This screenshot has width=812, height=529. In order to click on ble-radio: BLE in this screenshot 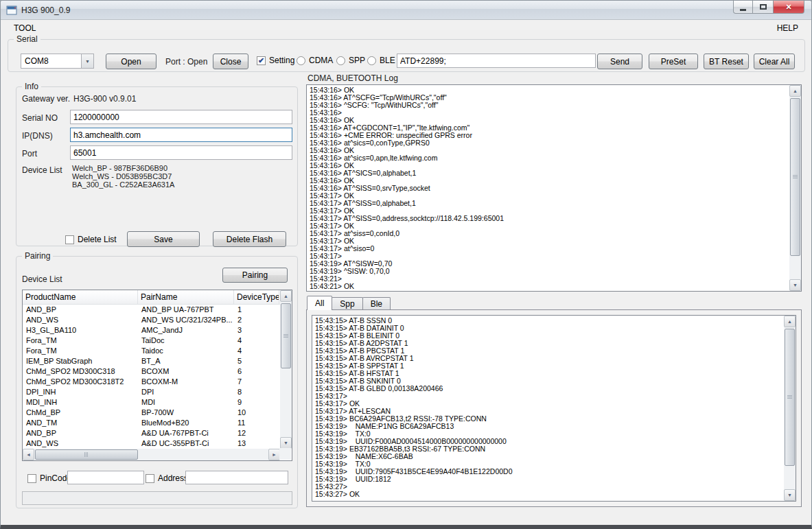, I will do `click(382, 60)`.